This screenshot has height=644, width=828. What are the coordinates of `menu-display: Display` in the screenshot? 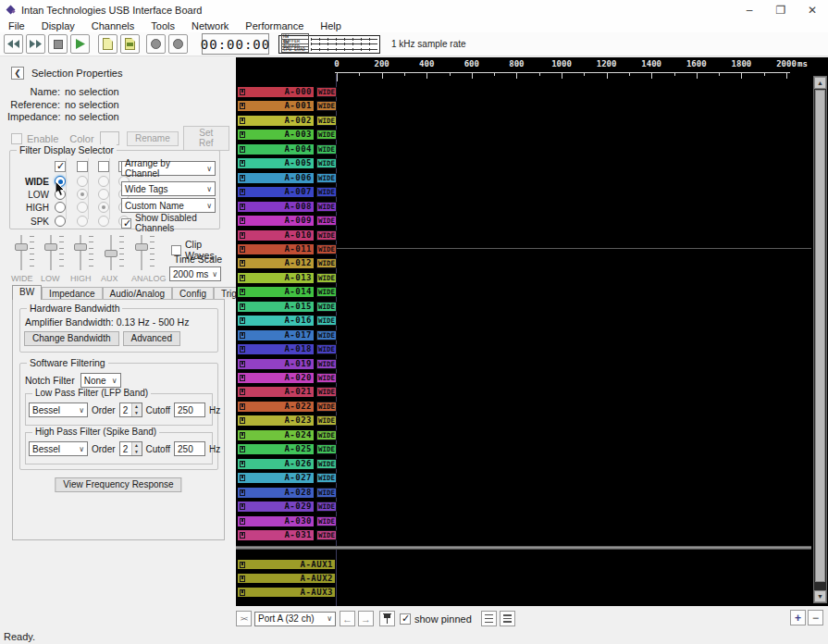 It's located at (58, 26).